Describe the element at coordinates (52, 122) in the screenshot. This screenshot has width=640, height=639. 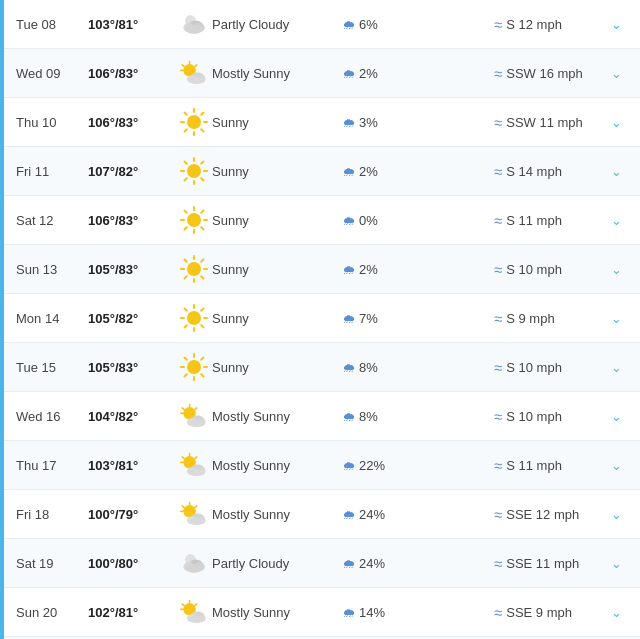
I see `day-label: Thu 10` at that location.